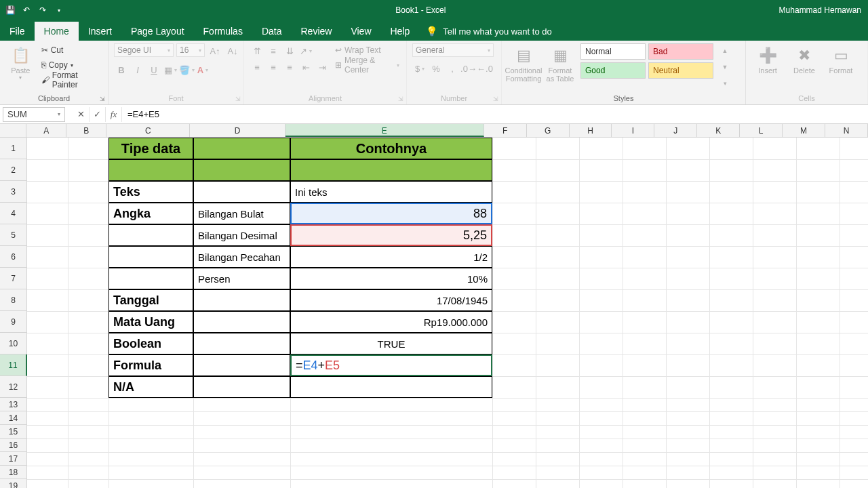  I want to click on font-color-button: A, so click(203, 70).